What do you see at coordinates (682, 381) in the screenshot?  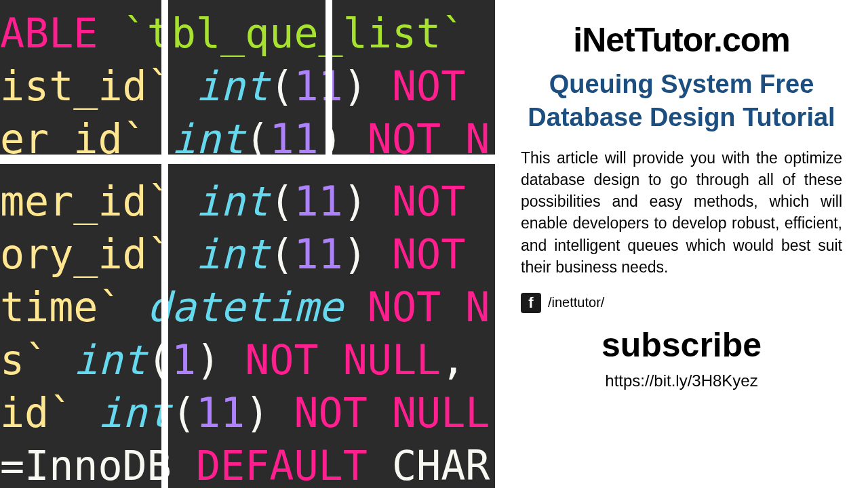 I see `subscribe-link: https://bit.ly/3H8Kyez` at bounding box center [682, 381].